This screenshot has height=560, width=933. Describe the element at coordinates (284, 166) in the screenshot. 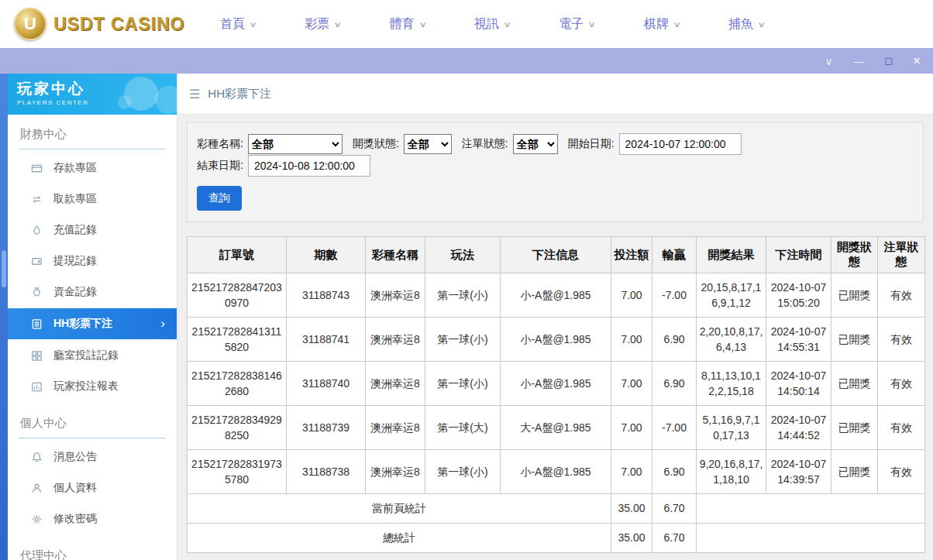

I see `filter-group-end-date: 結束日期:` at that location.